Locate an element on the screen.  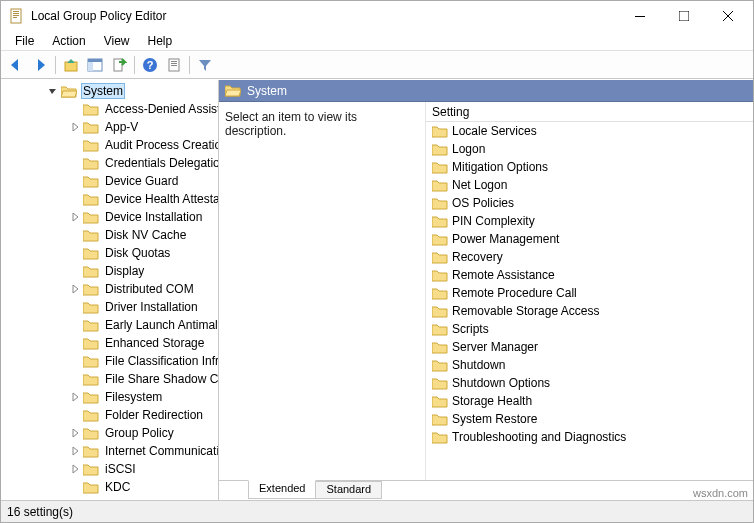
list-item: Recovery is located at coordinates (590, 257).